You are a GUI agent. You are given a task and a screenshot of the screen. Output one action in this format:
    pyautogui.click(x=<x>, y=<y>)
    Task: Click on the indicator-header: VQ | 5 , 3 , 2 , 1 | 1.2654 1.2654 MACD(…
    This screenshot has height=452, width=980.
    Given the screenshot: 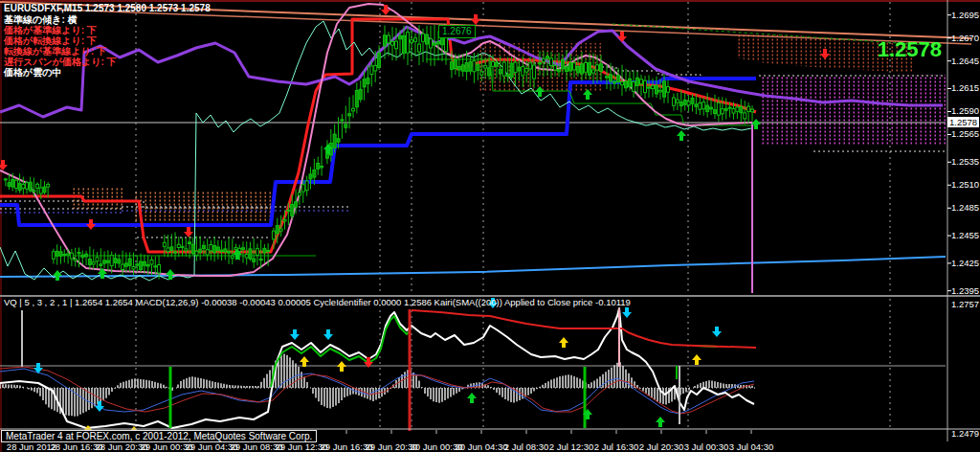 What is the action you would take?
    pyautogui.click(x=318, y=303)
    